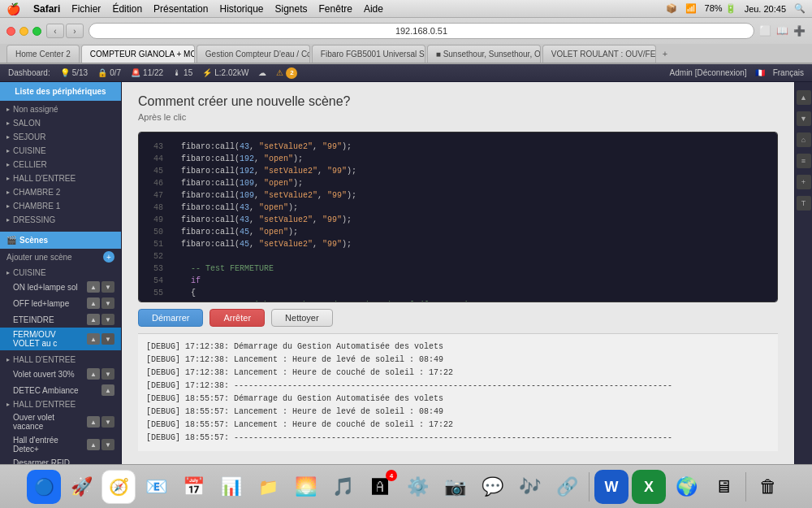  I want to click on tab-fibaro: Fibaro FGB5001 Universal Sen..., so click(369, 54).